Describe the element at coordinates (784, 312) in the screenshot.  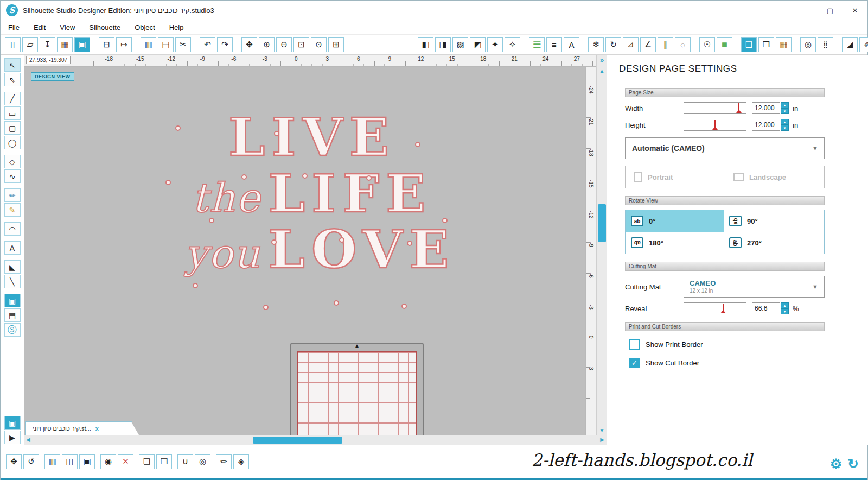
I see `stepper-down-icon: ▼` at that location.